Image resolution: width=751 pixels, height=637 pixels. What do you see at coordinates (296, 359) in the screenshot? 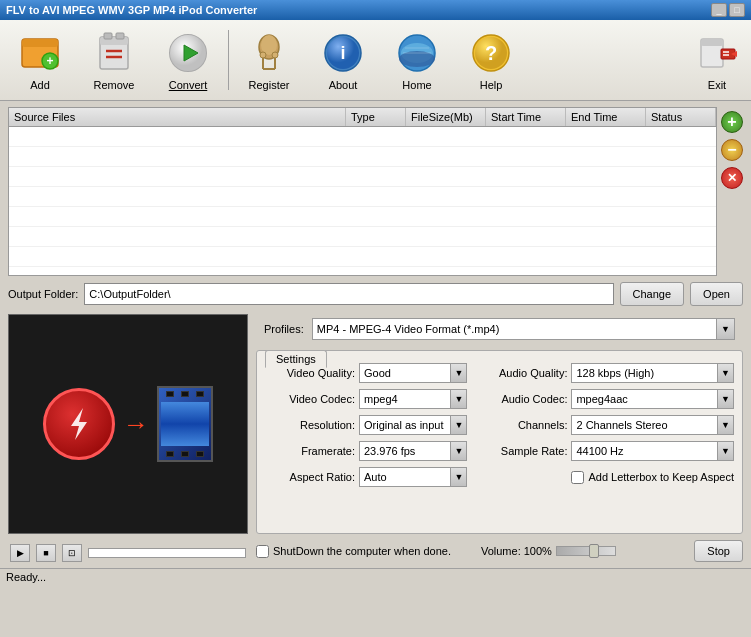
I see `settings-tab: Settings` at bounding box center [296, 359].